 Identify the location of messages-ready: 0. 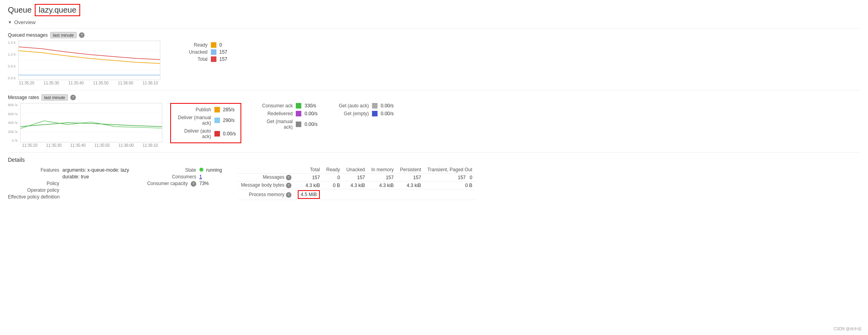
(333, 178).